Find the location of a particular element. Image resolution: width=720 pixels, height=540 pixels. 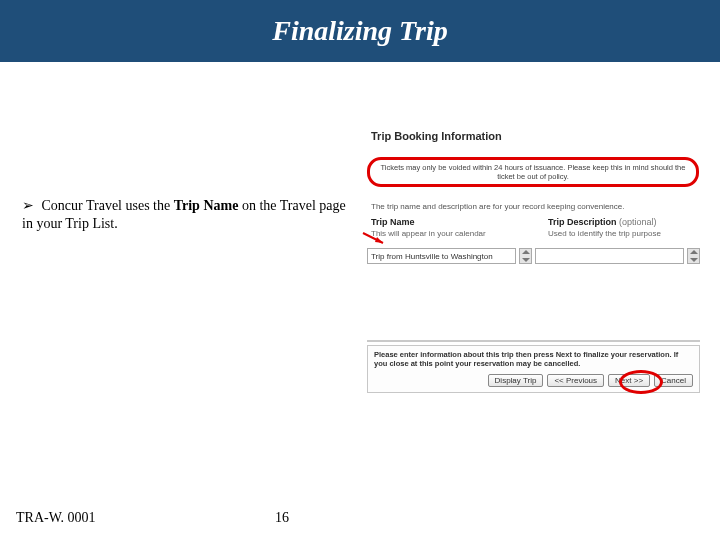

trip-desc-sub: Used to identify the trip purpose is located at coordinates (623, 234).